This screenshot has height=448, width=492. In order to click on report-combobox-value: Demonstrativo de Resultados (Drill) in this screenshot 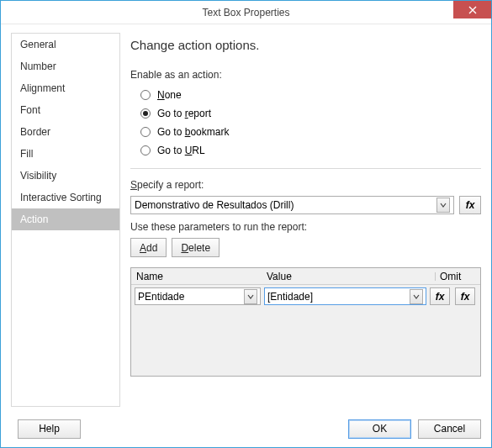, I will do `click(214, 205)`.